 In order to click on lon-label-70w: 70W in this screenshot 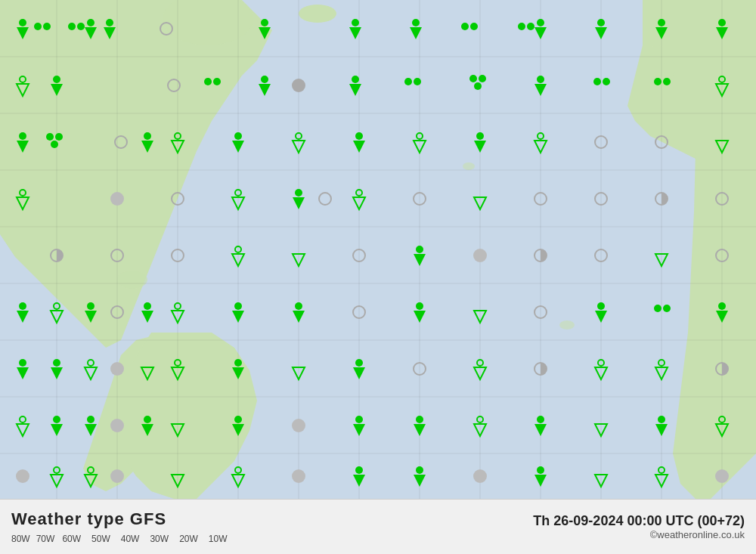, I will do `click(45, 539)`.